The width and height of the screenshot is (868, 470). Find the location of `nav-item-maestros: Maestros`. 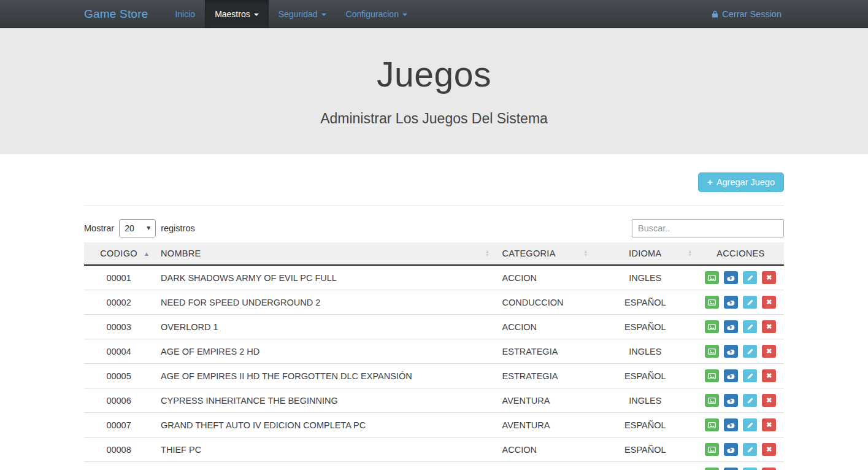

nav-item-maestros: Maestros is located at coordinates (237, 14).